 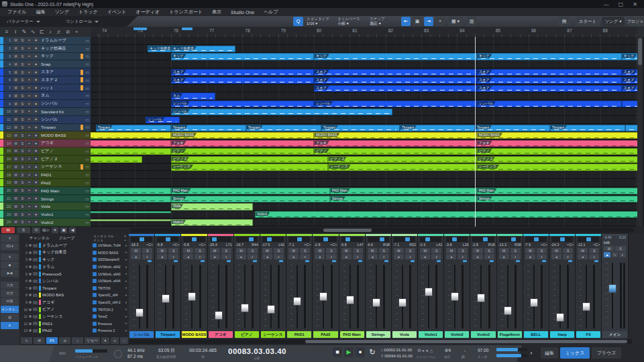 What do you see at coordinates (46, 88) in the screenshot?
I see `track-row-7: 7MS●◉ハット▭` at bounding box center [46, 88].